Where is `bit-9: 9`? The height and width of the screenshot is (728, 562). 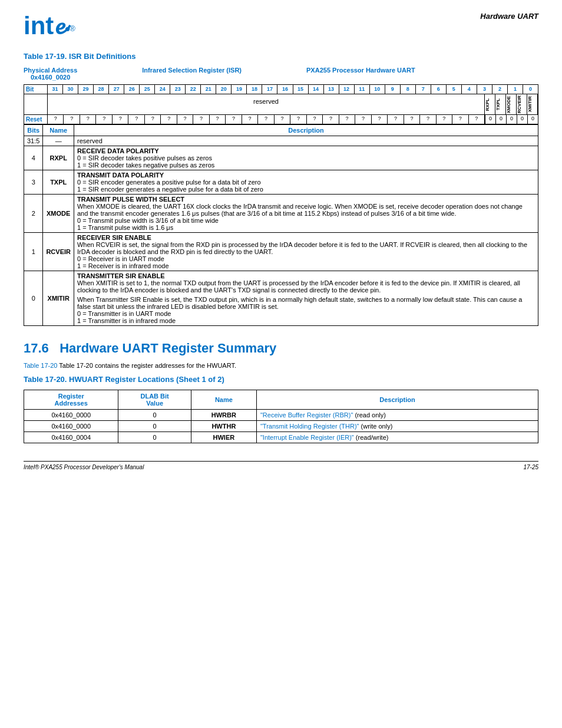 bit-9: 9 is located at coordinates (393, 90).